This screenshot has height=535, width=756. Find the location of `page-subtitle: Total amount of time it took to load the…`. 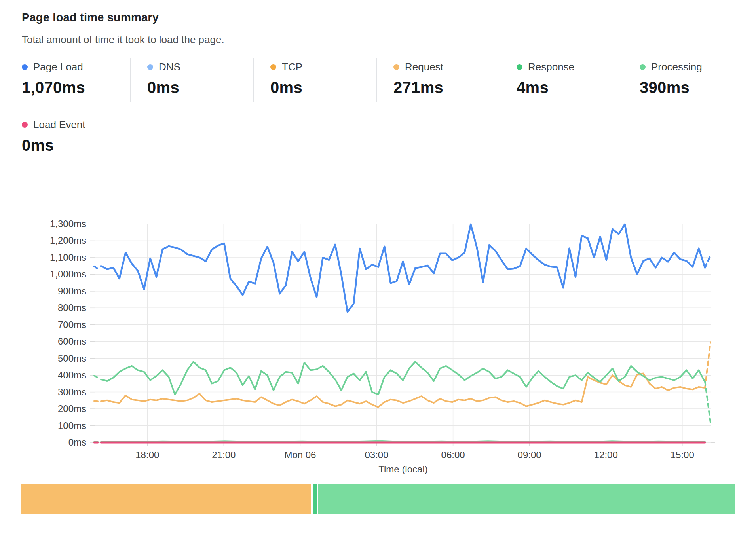

page-subtitle: Total amount of time it took to load the… is located at coordinates (389, 40).